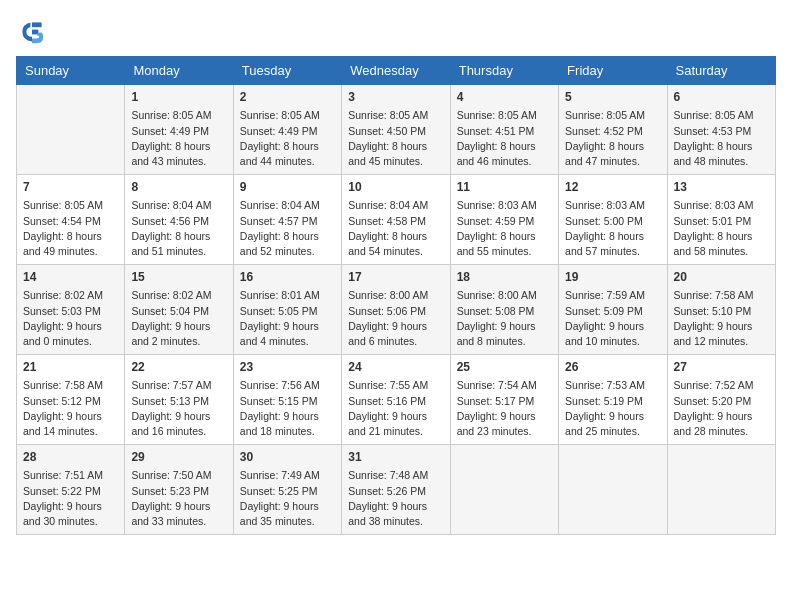  What do you see at coordinates (612, 188) in the screenshot?
I see `day-number: 12` at bounding box center [612, 188].